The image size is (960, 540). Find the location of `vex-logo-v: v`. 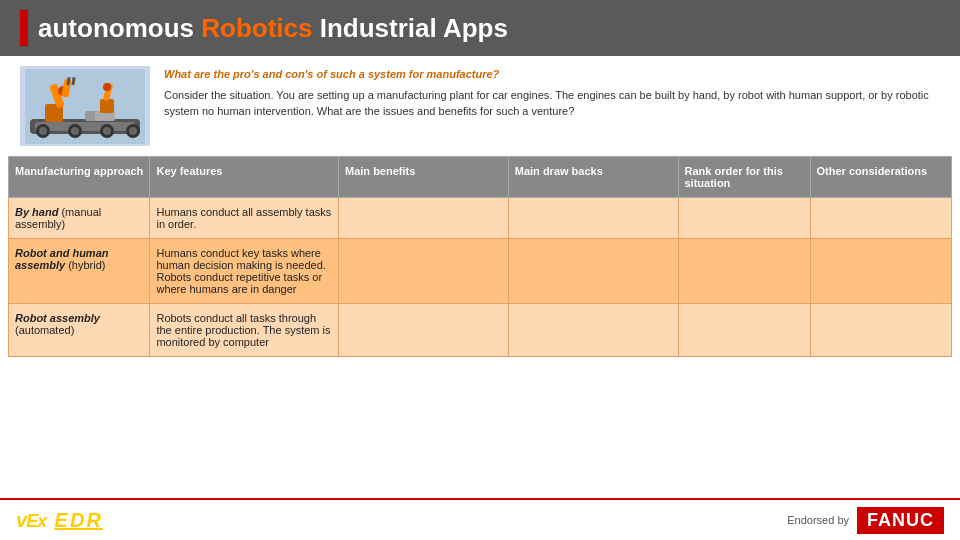

vex-logo-v: v is located at coordinates (21, 520).